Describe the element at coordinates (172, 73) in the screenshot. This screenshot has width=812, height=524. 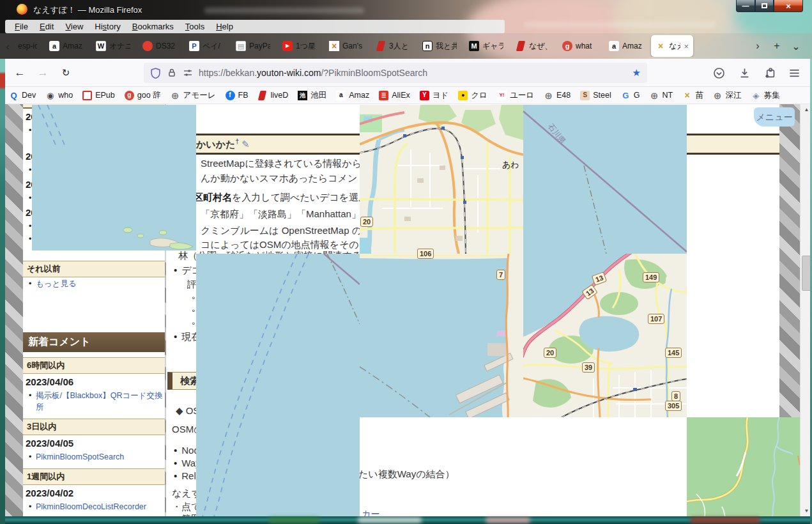
I see `lock-icon` at that location.